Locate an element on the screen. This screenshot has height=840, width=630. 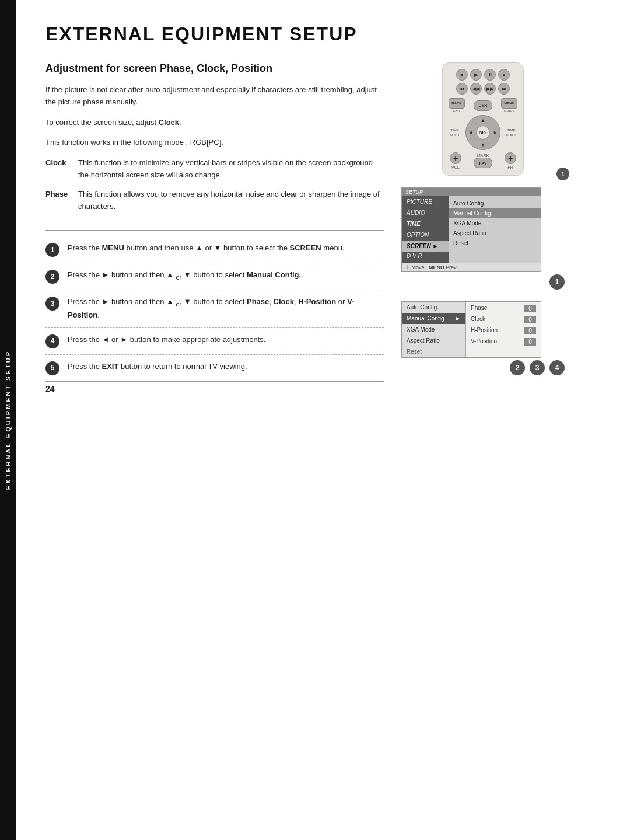
remote-control-container: ■ ▶ ⏸ ● ⏮ ◀◀ ▶▶ ⏭ BACK is located at coordinates (483, 119).